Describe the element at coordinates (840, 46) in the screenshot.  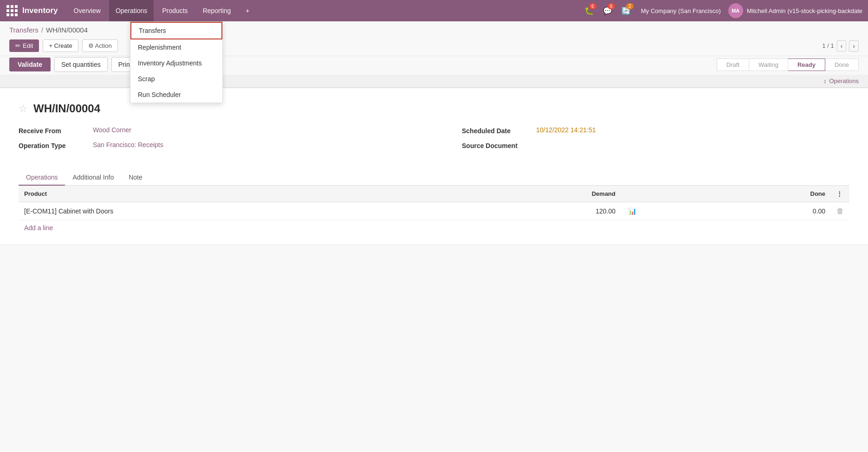
I see `page-navigation: 1 / 1 ‹ ›` at that location.